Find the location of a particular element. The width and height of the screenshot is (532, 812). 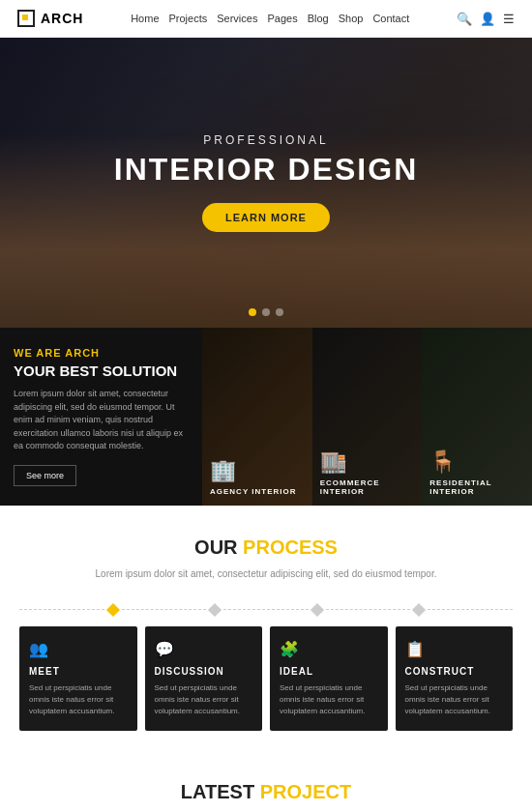

process-card-construct: 📋 CONSTRUCT Sed ut perspiciatis unde omn… is located at coordinates (455, 679).